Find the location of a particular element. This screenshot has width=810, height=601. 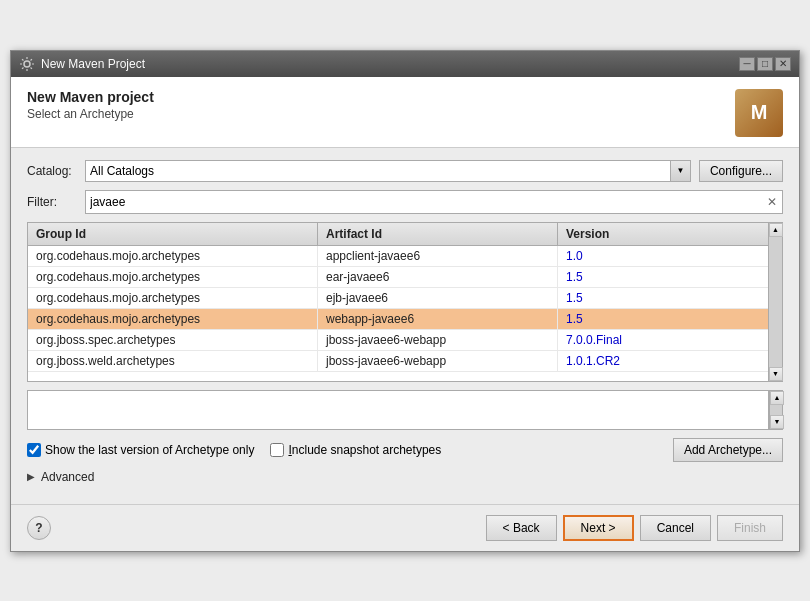

filter-input-wrapper: ✕ is located at coordinates (434, 202).